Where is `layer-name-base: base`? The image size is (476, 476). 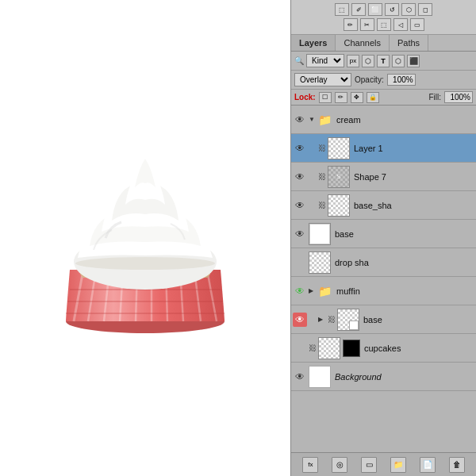
layer-name-base: base is located at coordinates (403, 234).